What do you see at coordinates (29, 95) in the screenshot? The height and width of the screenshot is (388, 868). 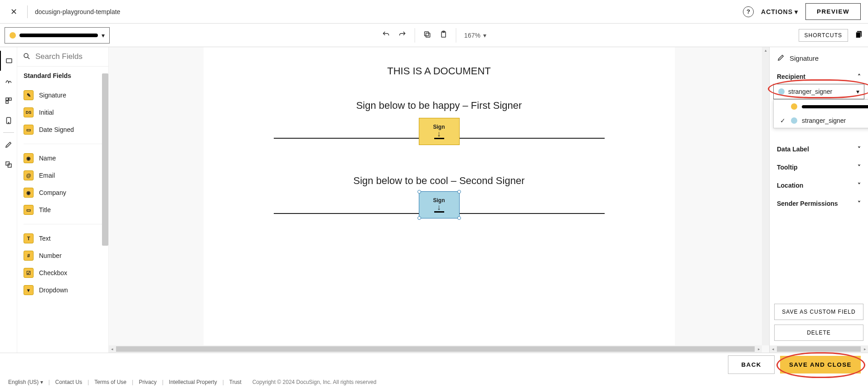 I see `signature-icon: ✎` at bounding box center [29, 95].